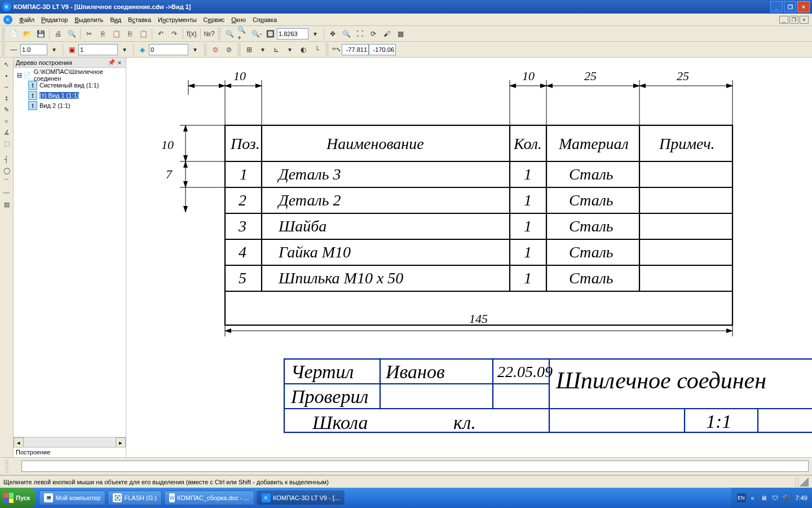 The width and height of the screenshot is (812, 508). I want to click on taskbar-item: 💻Мой компьютер, so click(72, 498).